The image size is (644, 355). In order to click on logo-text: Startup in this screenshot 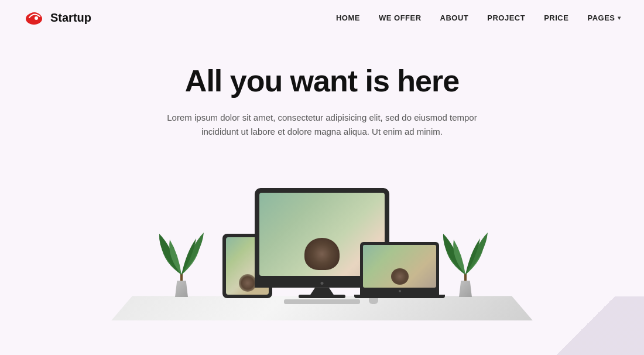, I will do `click(71, 18)`.